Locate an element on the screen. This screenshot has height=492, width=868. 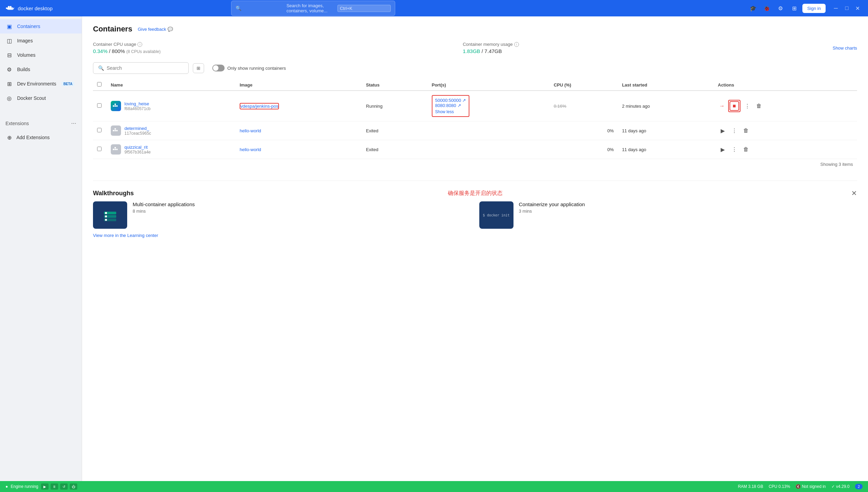
row1-stop-button: ■ is located at coordinates (734, 106).